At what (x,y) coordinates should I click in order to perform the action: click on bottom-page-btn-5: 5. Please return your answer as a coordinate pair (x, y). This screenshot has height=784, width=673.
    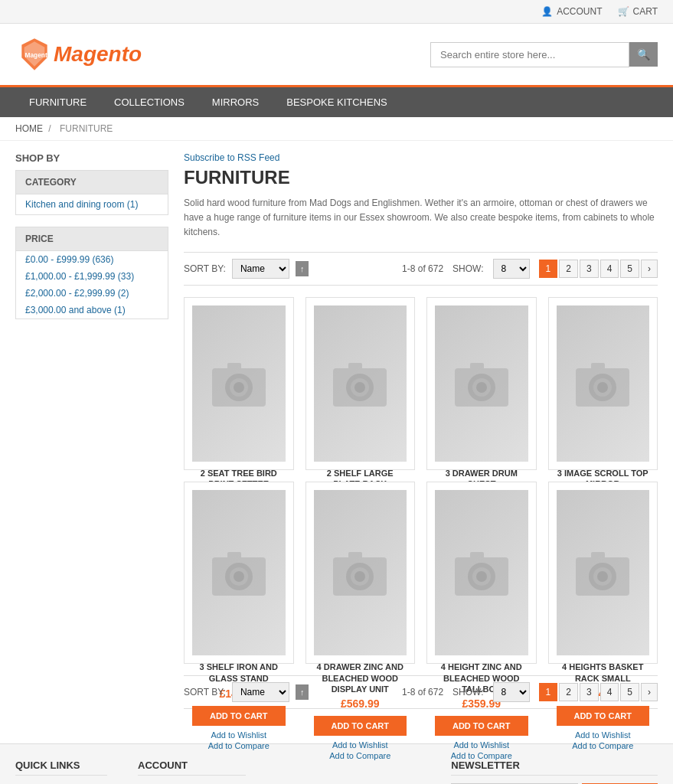
    Looking at the image, I should click on (629, 692).